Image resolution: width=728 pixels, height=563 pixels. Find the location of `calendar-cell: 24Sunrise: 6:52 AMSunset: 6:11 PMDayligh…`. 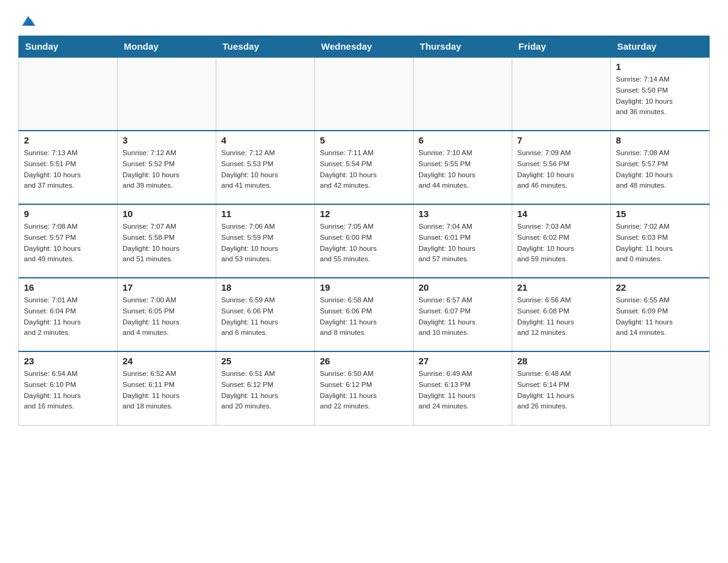

calendar-cell: 24Sunrise: 6:52 AMSunset: 6:11 PMDayligh… is located at coordinates (167, 388).